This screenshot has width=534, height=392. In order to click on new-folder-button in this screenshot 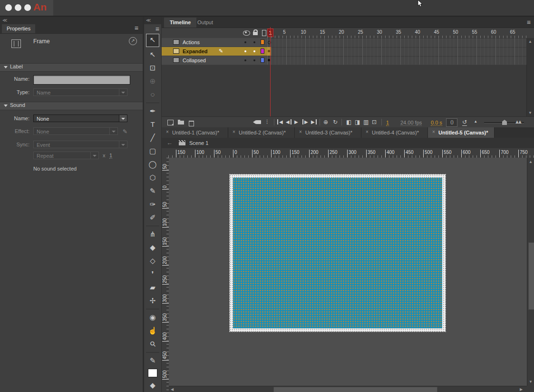, I will do `click(181, 123)`.